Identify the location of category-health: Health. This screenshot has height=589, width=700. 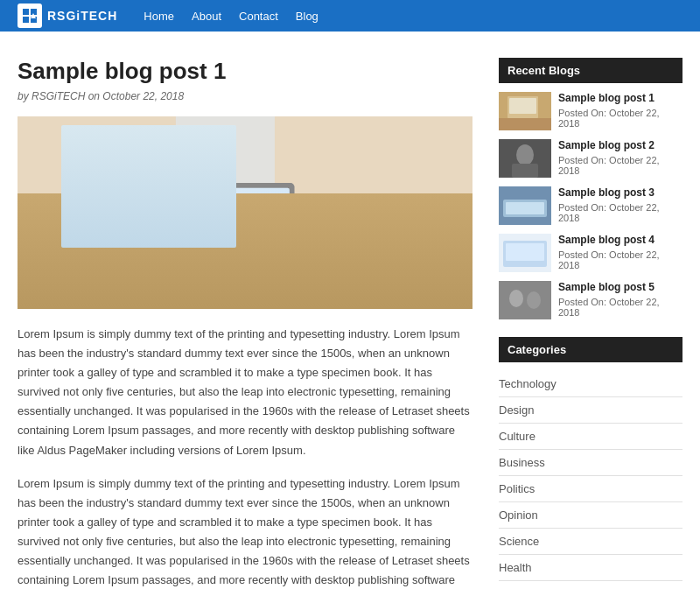
(591, 568).